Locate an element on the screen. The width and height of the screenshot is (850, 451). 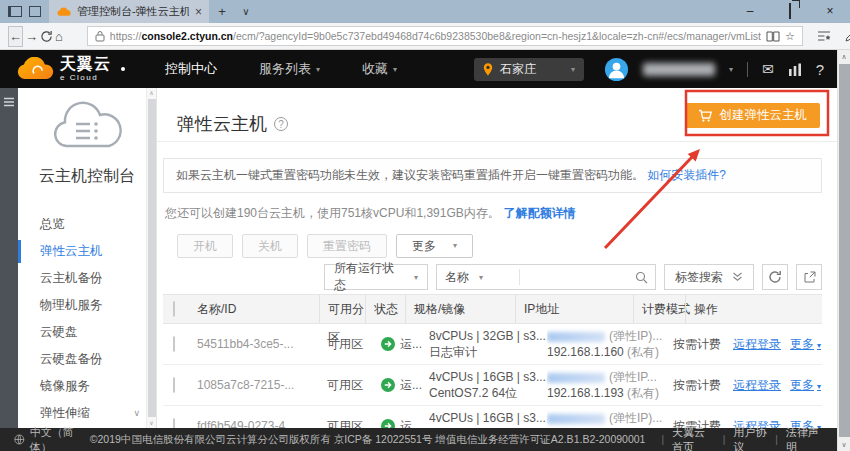
vm-billing: 按需计费 is located at coordinates (703, 344).